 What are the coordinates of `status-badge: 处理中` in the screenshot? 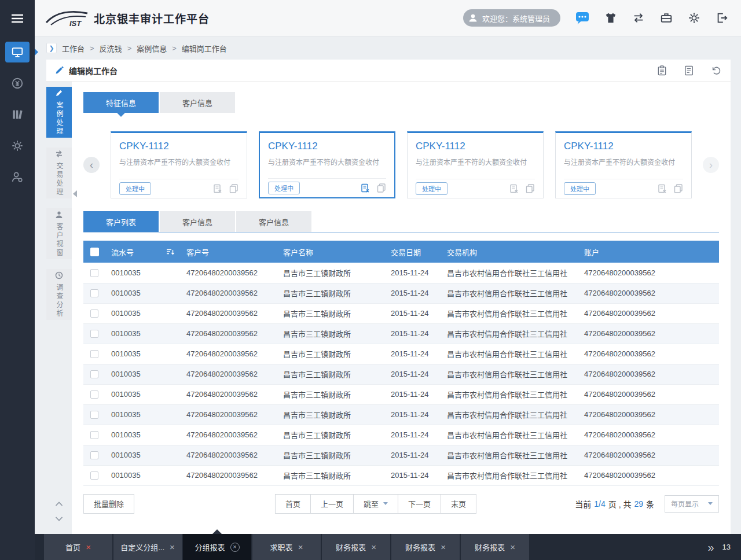 It's located at (135, 189).